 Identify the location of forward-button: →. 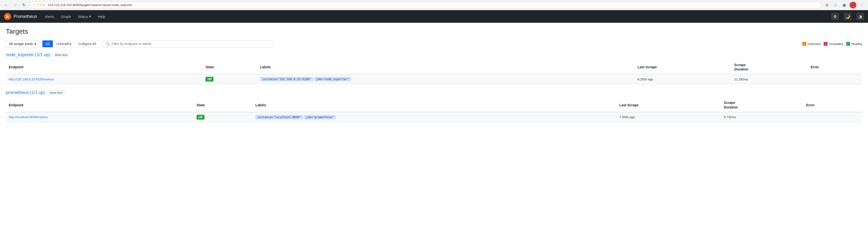
(15, 5).